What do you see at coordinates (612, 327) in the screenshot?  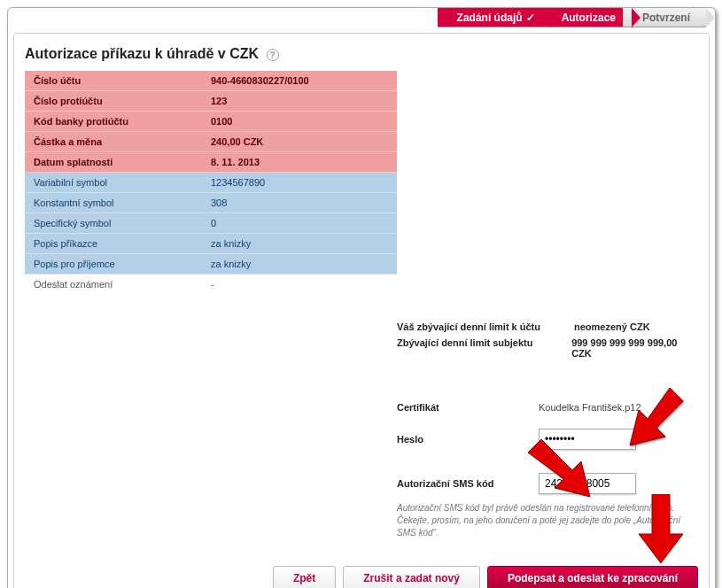 I see `limit-account-value: neomezený CZK` at bounding box center [612, 327].